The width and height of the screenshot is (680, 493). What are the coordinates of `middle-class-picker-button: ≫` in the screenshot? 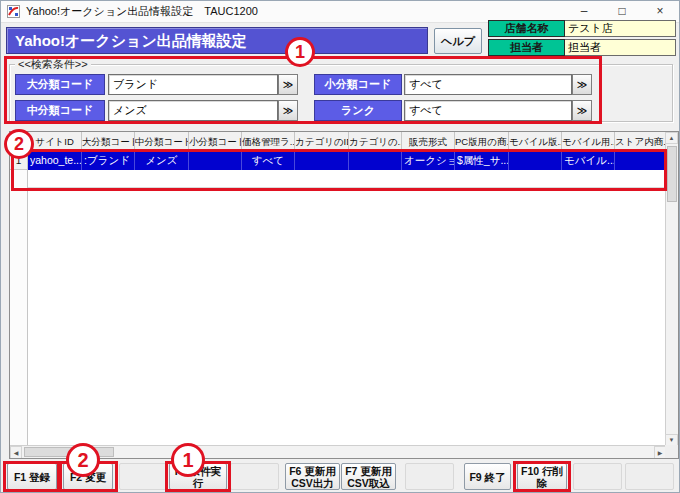 It's located at (288, 110).